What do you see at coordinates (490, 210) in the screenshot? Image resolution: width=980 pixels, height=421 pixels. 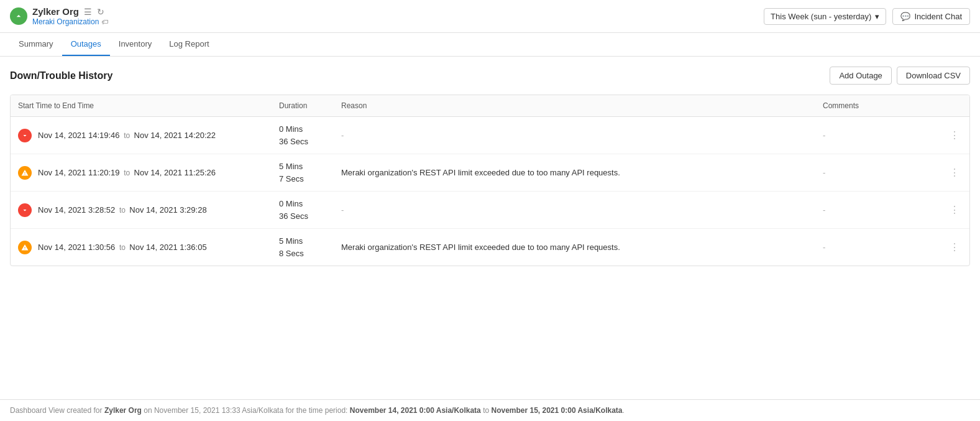 I see `table-row: Nov 14, 2021 3:28:52 to Nov 14, 2021 3:2…` at bounding box center [490, 210].